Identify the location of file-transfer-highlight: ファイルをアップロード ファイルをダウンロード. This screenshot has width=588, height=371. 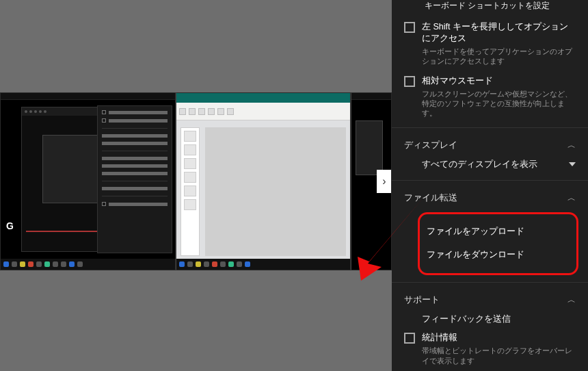
(498, 244).